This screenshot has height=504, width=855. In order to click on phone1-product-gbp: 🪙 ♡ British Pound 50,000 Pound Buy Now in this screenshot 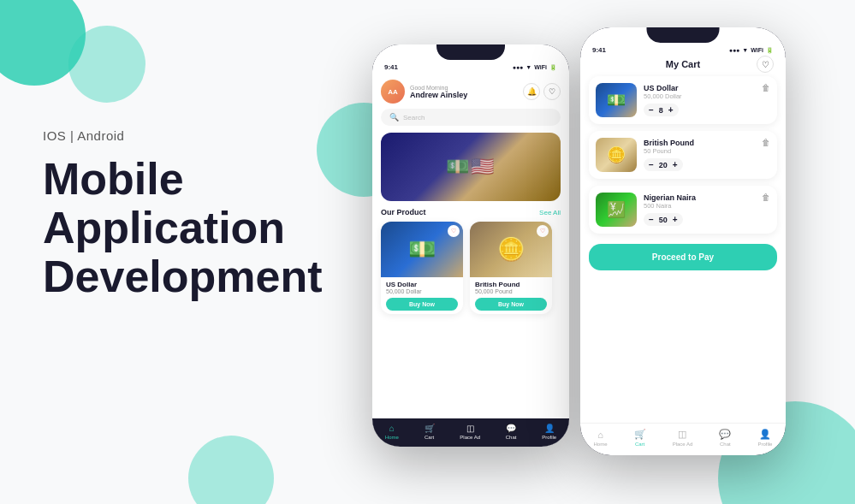, I will do `click(511, 268)`.